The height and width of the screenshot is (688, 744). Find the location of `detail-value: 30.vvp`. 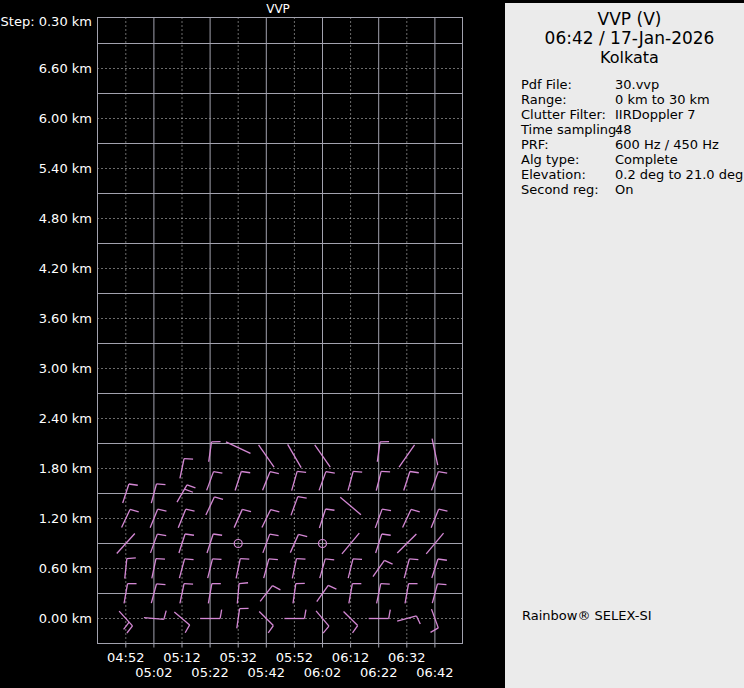

detail-value: 30.vvp is located at coordinates (680, 84).